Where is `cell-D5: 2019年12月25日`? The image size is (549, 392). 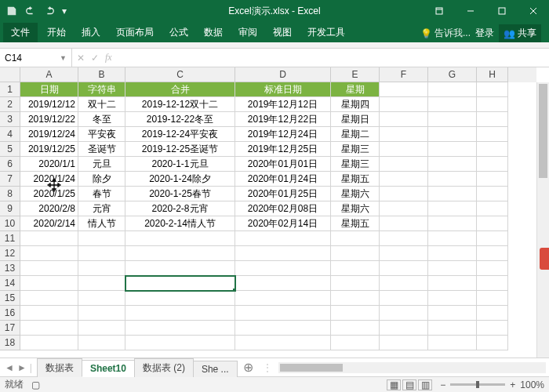 cell-D5: 2019年12月25日 is located at coordinates (283, 149).